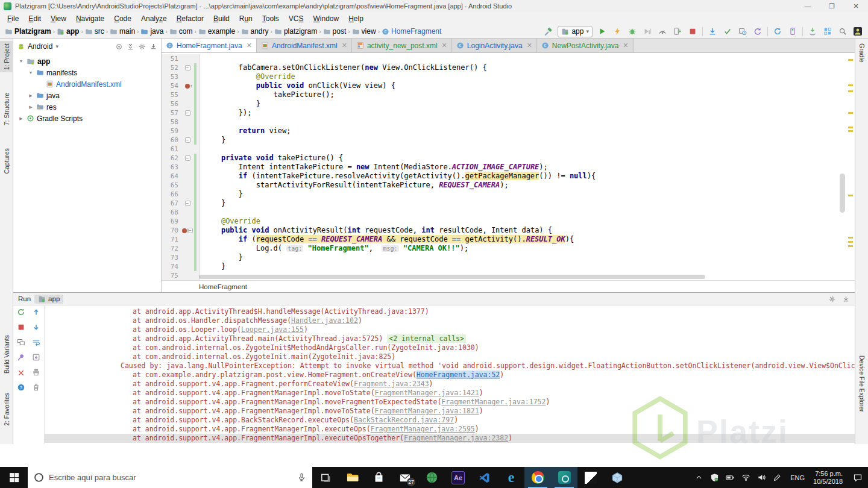  I want to click on taskbar-globe-button, so click(432, 477).